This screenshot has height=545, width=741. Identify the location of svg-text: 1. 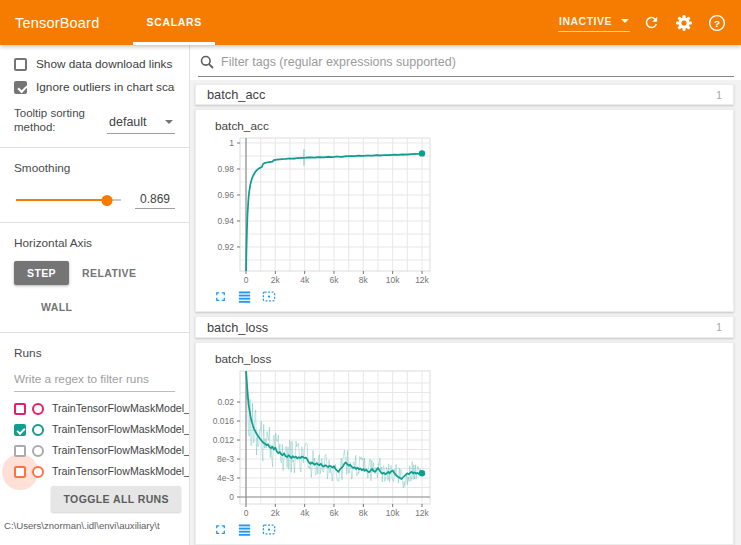
(232, 143).